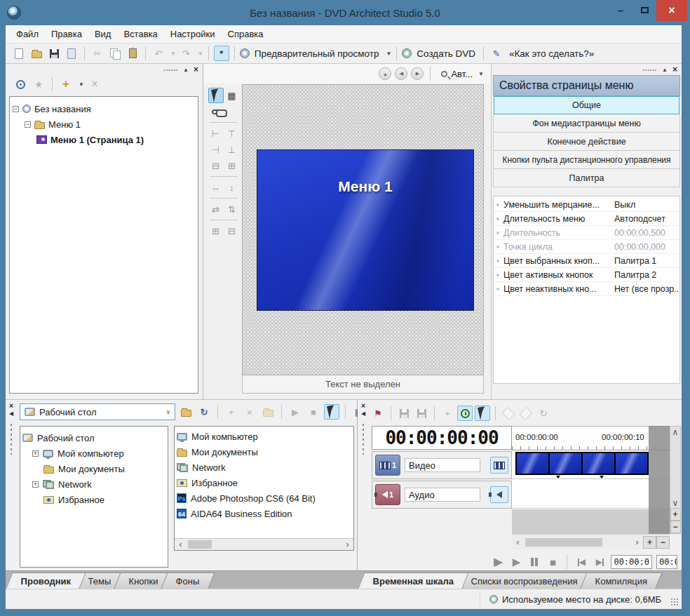  Describe the element at coordinates (463, 74) in the screenshot. I see `zoom-control: Авт... ▼` at that location.